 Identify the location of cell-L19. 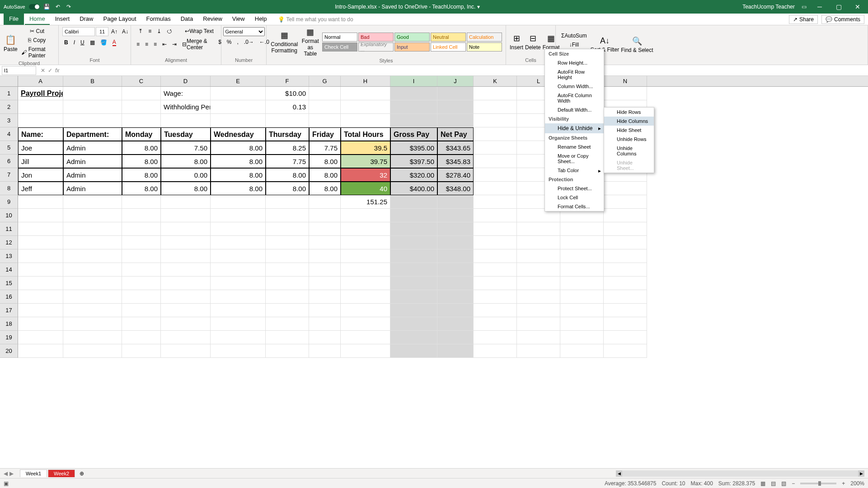
(539, 338).